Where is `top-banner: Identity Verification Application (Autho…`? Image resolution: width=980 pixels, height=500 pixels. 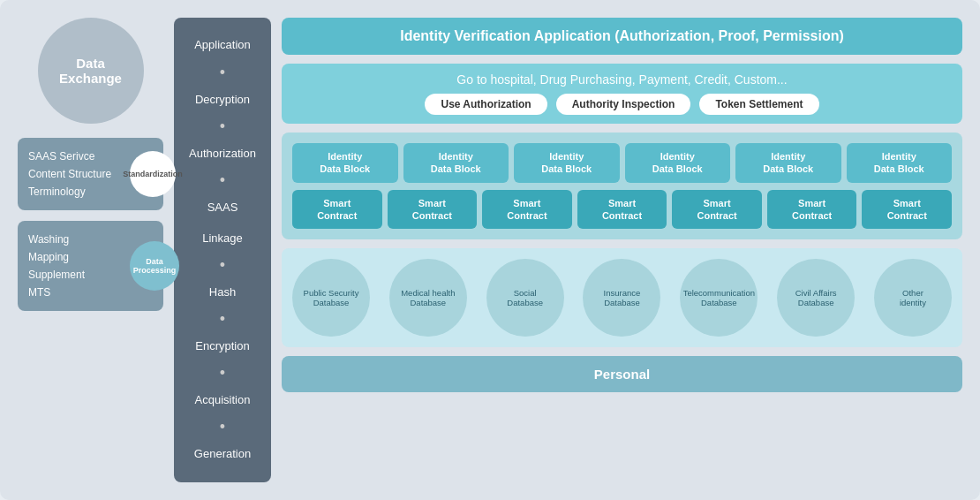
top-banner: Identity Verification Application (Autho… is located at coordinates (622, 36).